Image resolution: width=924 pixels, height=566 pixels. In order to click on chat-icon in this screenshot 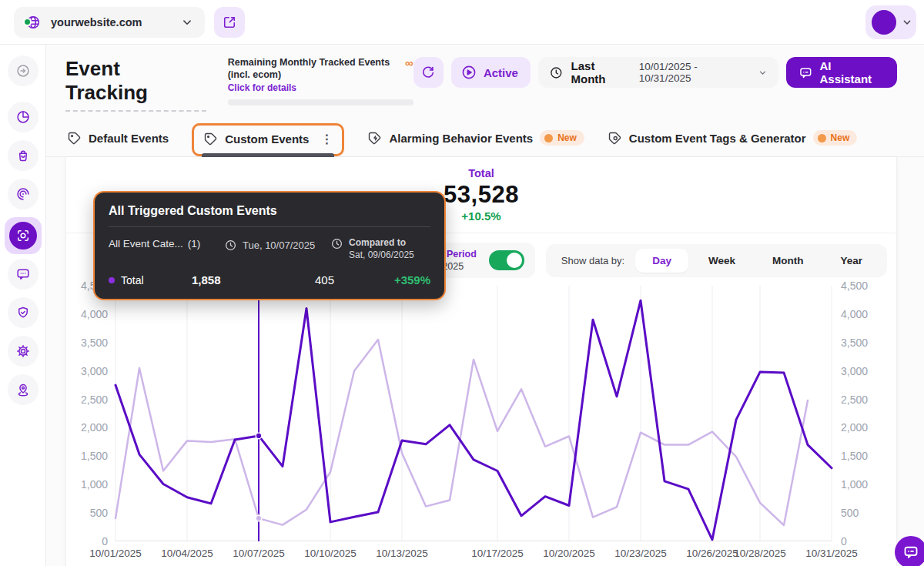, I will do `click(23, 274)`.